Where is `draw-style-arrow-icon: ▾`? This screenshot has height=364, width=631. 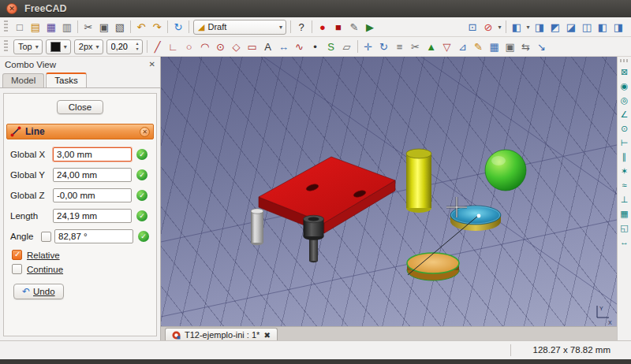 draw-style-arrow-icon: ▾ is located at coordinates (500, 27).